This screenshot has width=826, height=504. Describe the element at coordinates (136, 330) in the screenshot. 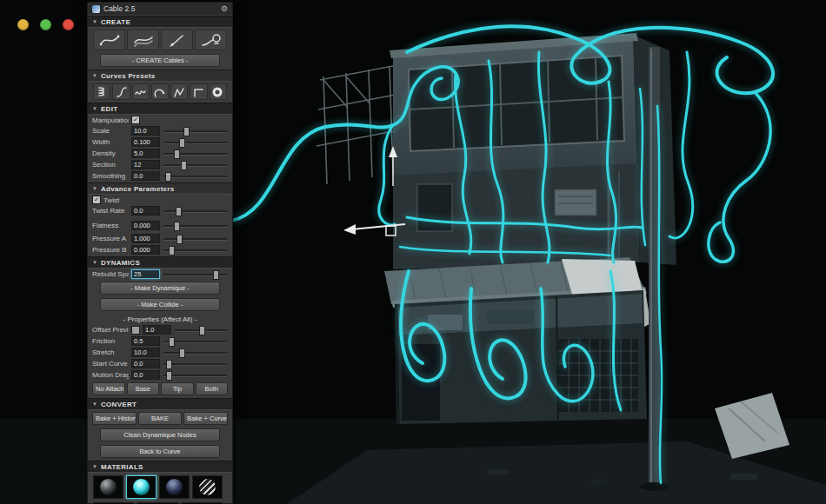

I see `offset-preview-checkbox` at that location.